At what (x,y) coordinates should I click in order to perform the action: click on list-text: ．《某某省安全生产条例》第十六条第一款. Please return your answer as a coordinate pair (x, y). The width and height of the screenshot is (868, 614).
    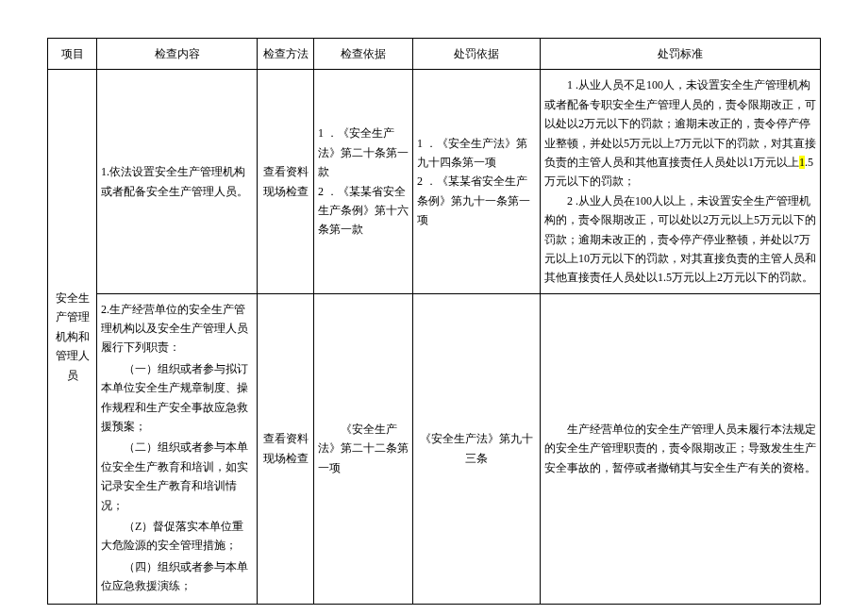
    Looking at the image, I should click on (363, 211).